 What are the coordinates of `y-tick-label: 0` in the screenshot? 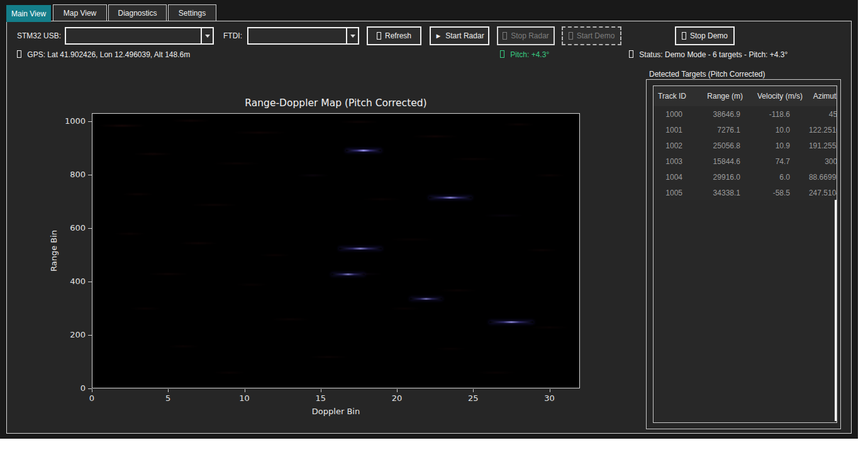 It's located at (72, 388).